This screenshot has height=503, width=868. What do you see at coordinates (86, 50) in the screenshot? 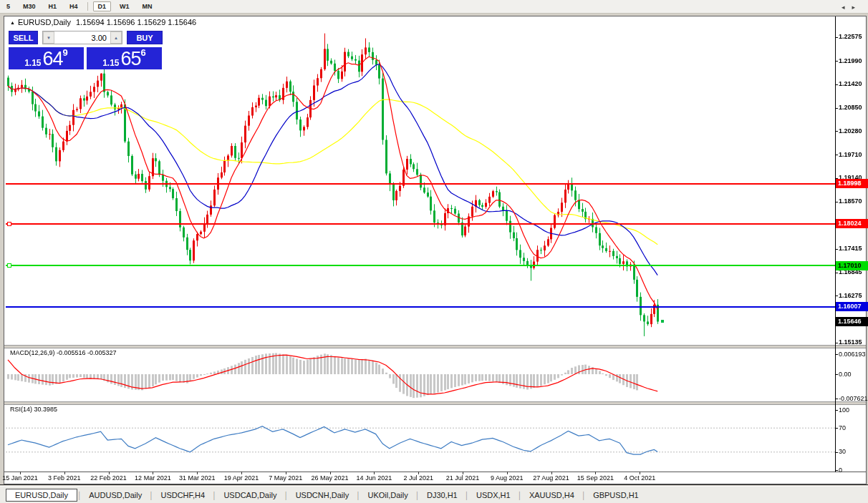
I see `one-click-trade-panel: SELL ▼ ▲ BUY 1.15649 1.15656` at bounding box center [86, 50].